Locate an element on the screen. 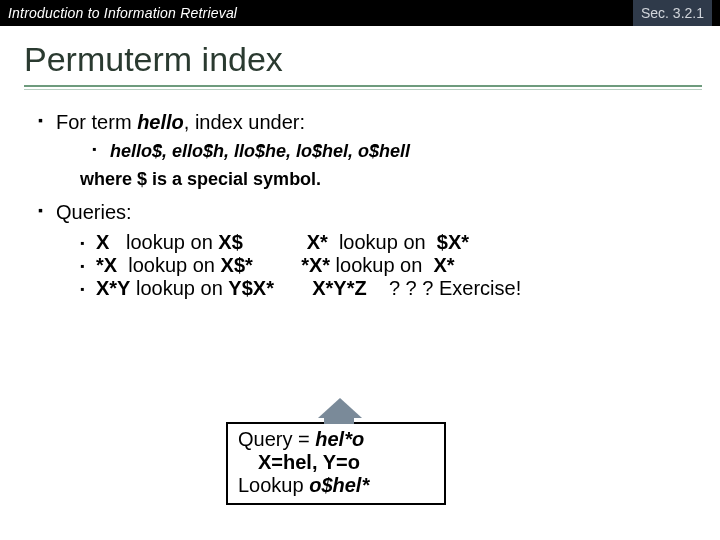  q-starx-key: X$* is located at coordinates (237, 265).